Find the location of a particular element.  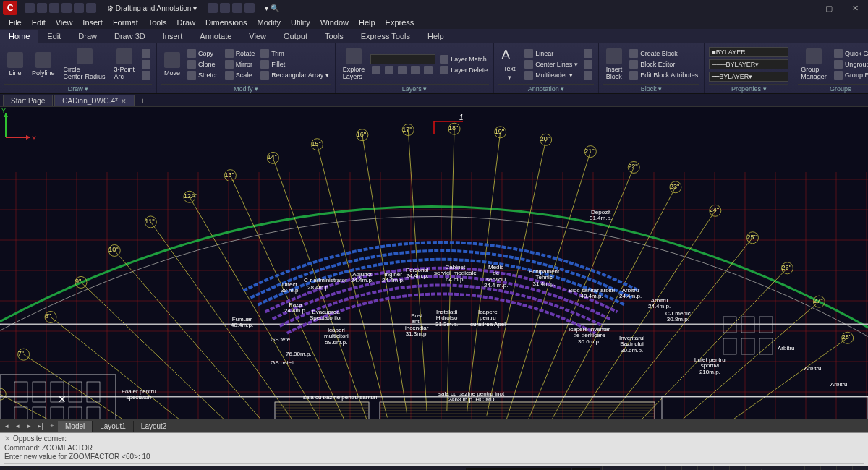

tab-tools: Tools is located at coordinates (334, 36).